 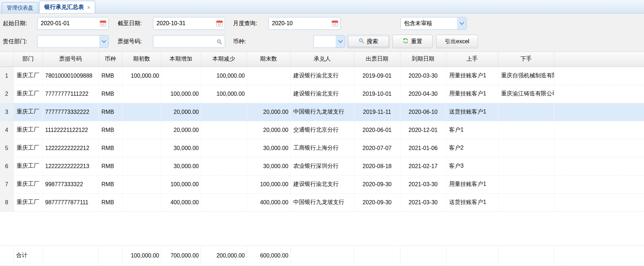 What do you see at coordinates (28, 59) in the screenshot?
I see `col-header-dept: 部门` at bounding box center [28, 59].